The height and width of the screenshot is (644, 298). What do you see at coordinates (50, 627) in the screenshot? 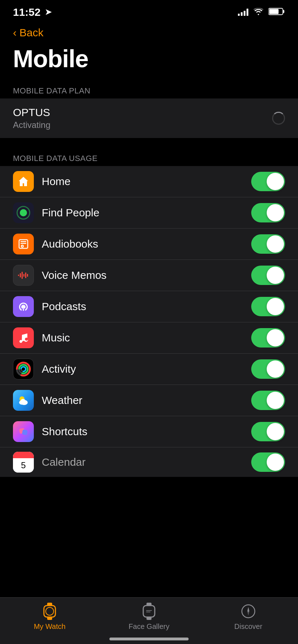
I see `tab-my-watch-label: My Watch` at bounding box center [50, 627].